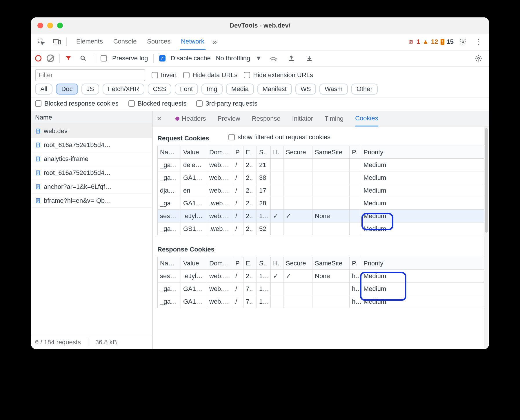  I want to click on chip-js: JS, so click(90, 89).